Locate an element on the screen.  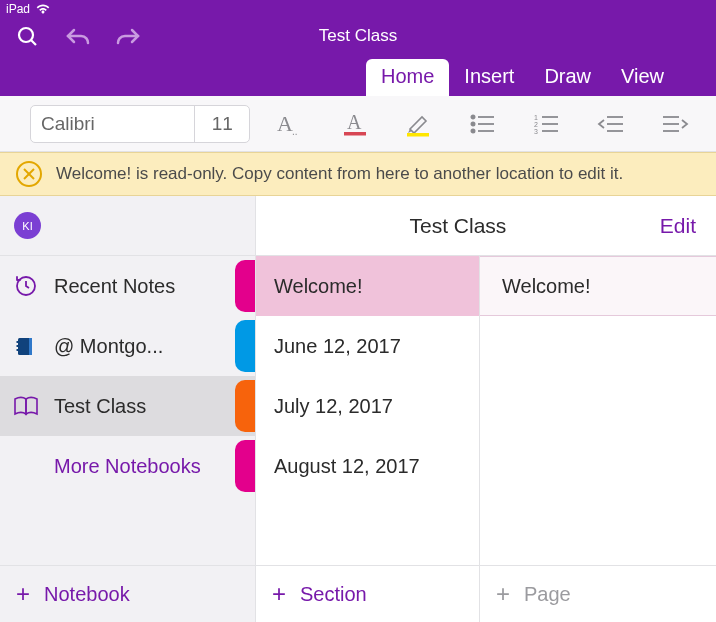
section-item-jun12: June 12, 2017 is located at coordinates (368, 346).